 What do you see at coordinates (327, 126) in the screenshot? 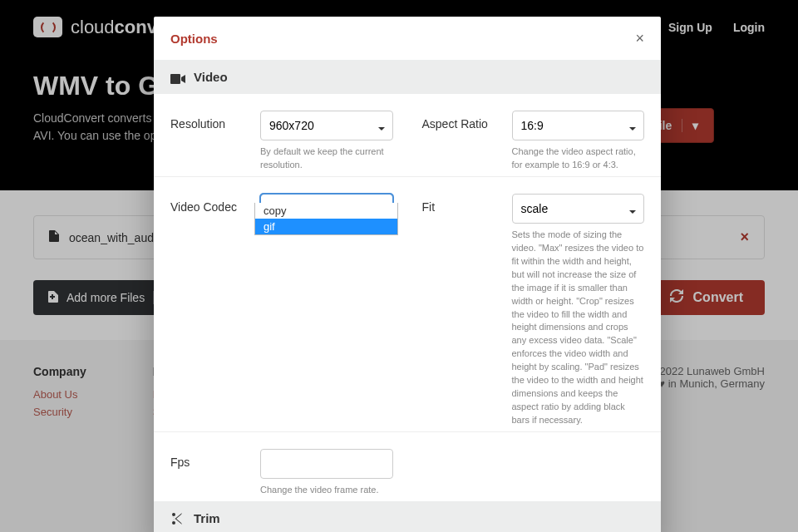
I see `resolution-select: 960x720` at bounding box center [327, 126].